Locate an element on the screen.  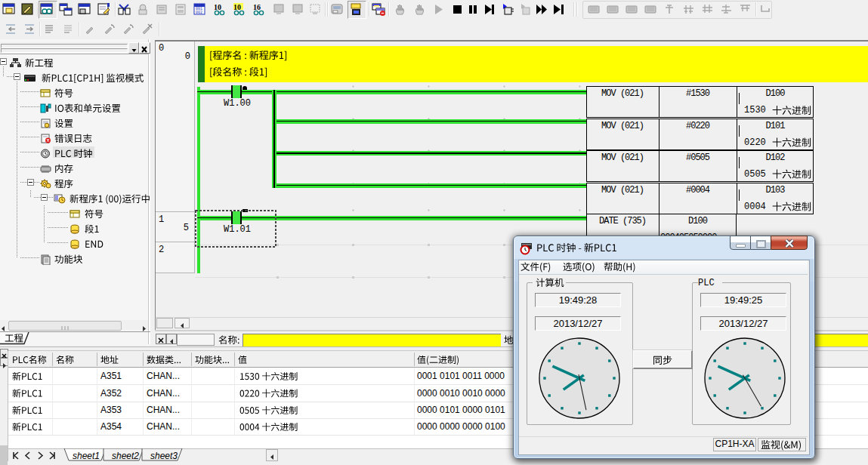
svg-text: 16 is located at coordinates (257, 8).